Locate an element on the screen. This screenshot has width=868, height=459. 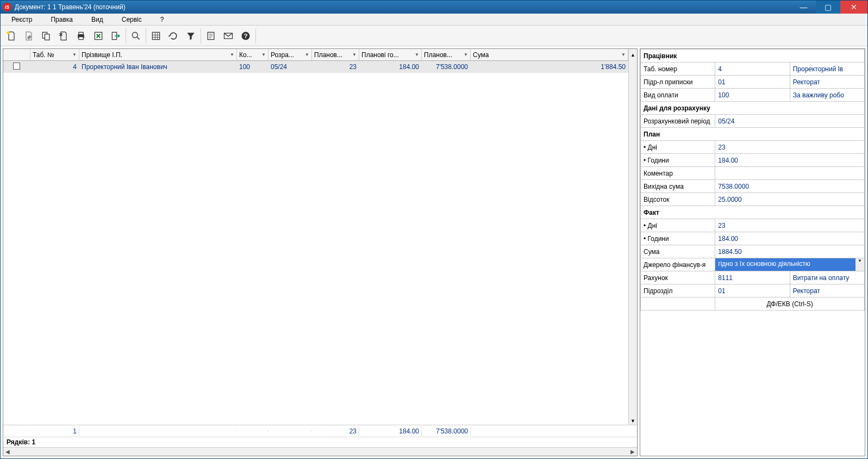
cell-plan-hours: 184.00 is located at coordinates (390, 67).